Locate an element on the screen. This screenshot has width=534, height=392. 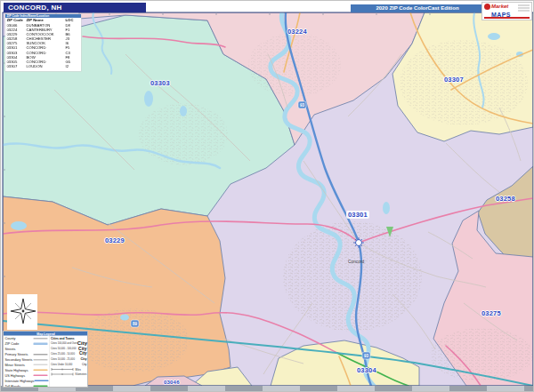
legend-symbols-column: County ZIP Code Streets Primary Streets … is located at coordinates (27, 363).